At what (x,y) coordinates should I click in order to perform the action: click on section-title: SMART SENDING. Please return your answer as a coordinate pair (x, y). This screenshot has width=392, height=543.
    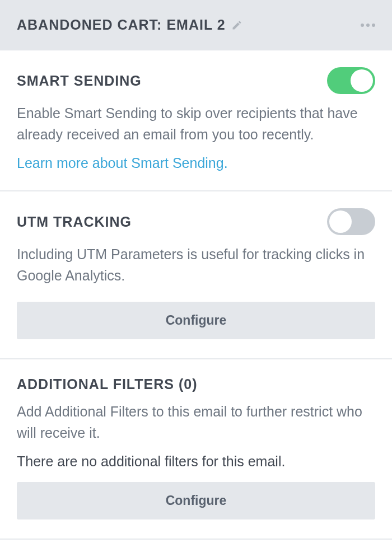
    Looking at the image, I should click on (80, 81).